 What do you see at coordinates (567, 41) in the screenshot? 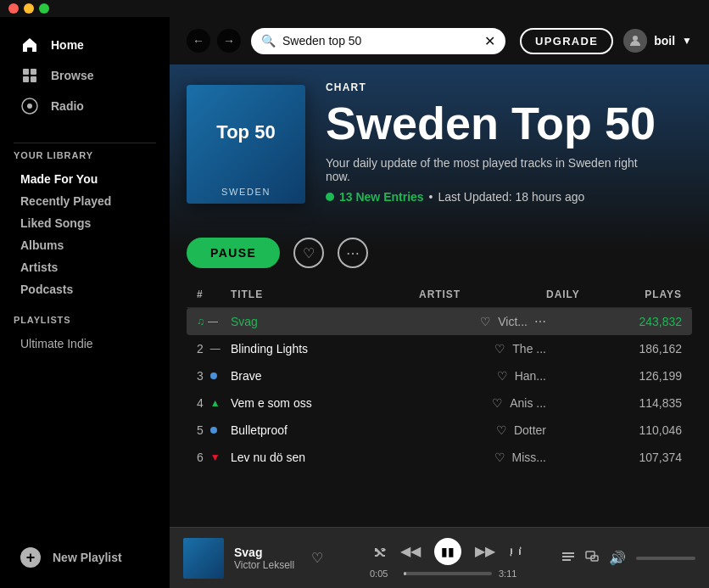
I see `upgrade-button: Upgrade` at bounding box center [567, 41].